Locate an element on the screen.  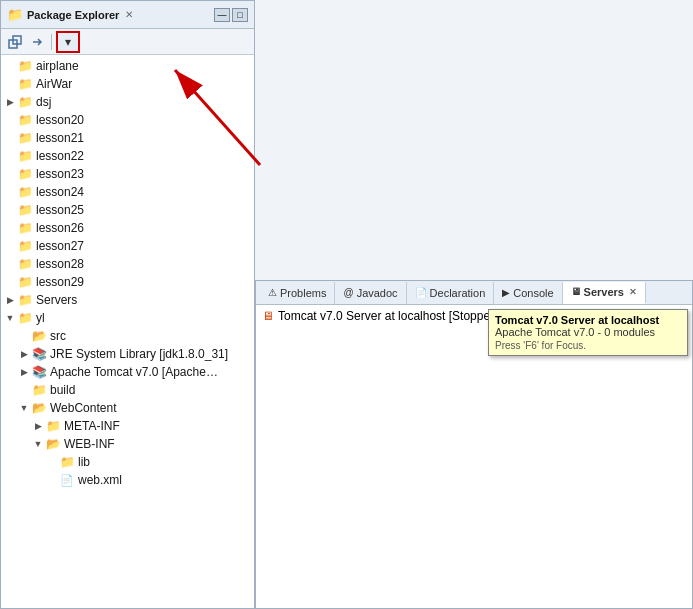
minimize-button: — is located at coordinates (222, 15).